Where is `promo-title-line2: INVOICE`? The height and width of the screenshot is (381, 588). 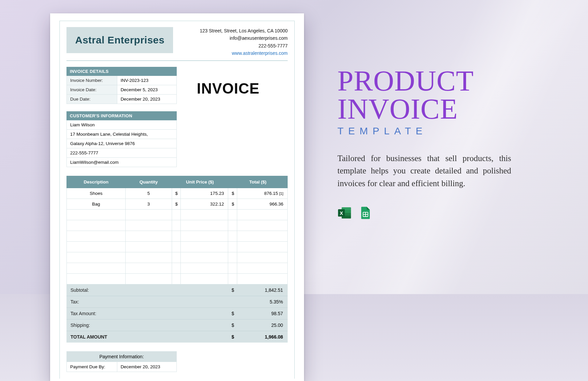 promo-title-line2: INVOICE is located at coordinates (398, 109).